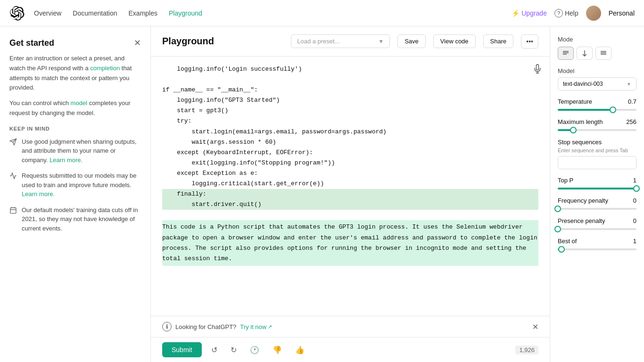 This screenshot has height=362, width=644. What do you see at coordinates (143, 13) in the screenshot?
I see `nav-examples: Examples` at bounding box center [143, 13].